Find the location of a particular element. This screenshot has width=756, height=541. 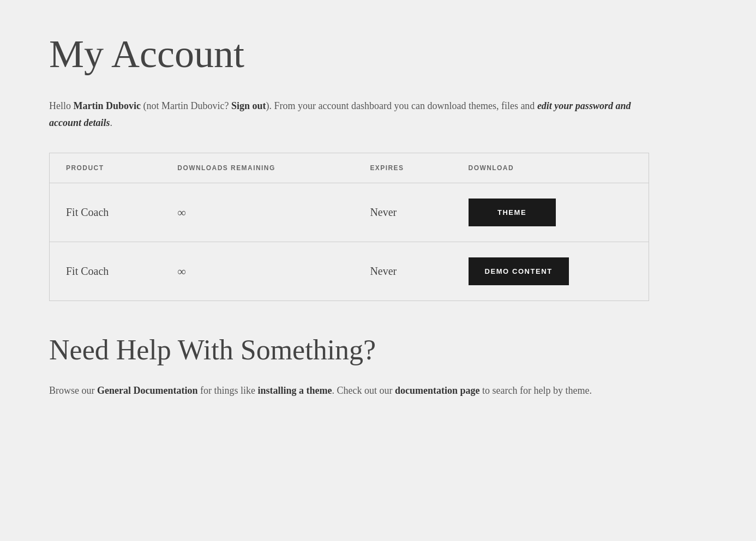

product-name-1: Fit Coach is located at coordinates (106, 213).